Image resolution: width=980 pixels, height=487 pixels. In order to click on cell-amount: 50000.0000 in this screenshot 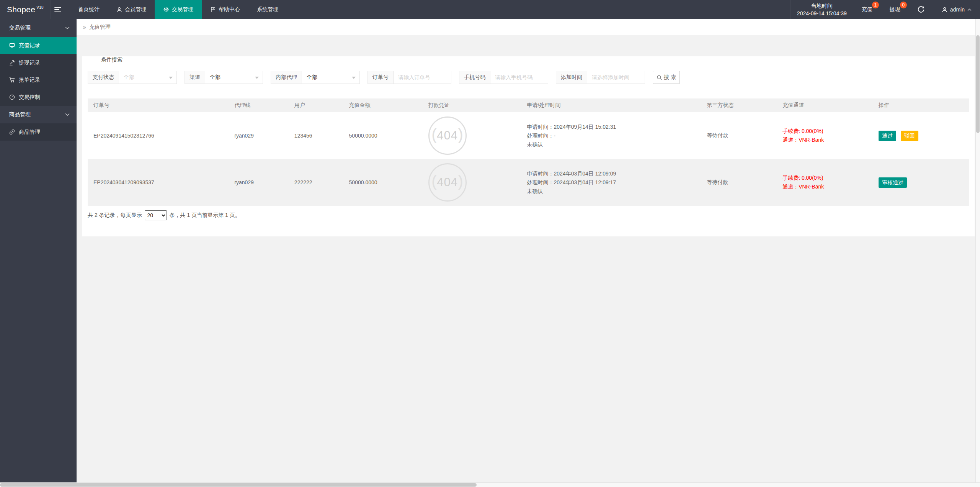, I will do `click(383, 182)`.